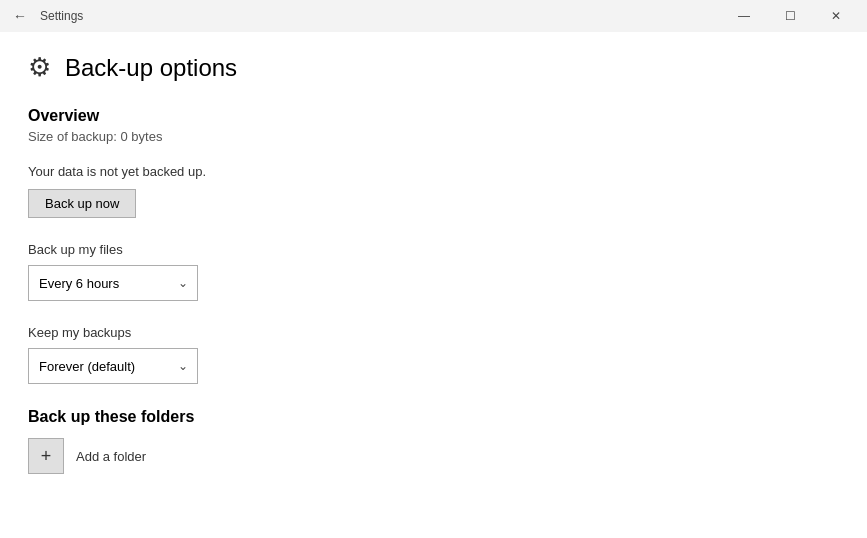  Describe the element at coordinates (434, 68) in the screenshot. I see `page-header: ⚙ Back-up options` at that location.